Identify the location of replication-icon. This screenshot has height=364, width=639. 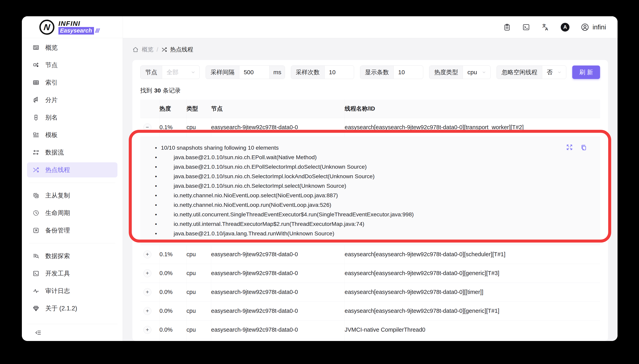
(36, 196).